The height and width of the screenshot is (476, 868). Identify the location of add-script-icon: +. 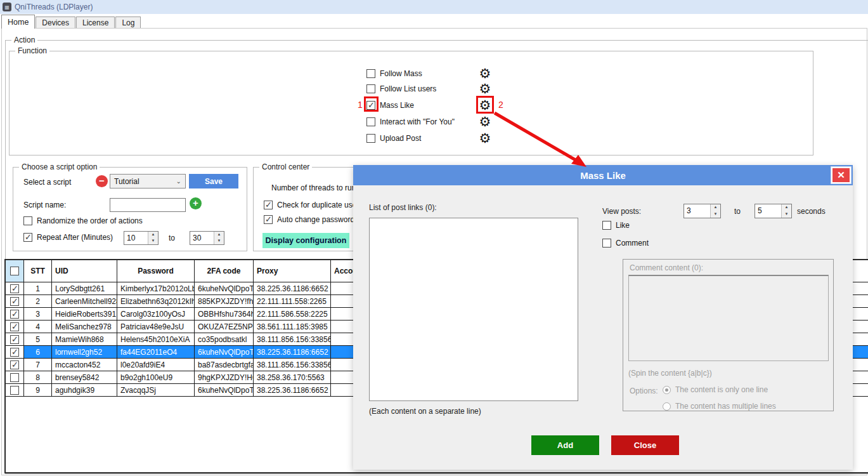
(195, 203).